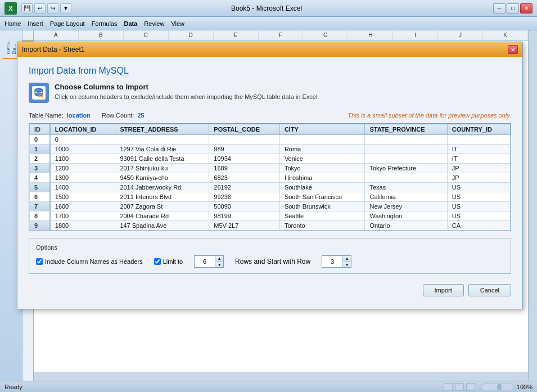  What do you see at coordinates (346, 262) in the screenshot?
I see `start-row-arrows: ▲ ▼` at bounding box center [346, 262].